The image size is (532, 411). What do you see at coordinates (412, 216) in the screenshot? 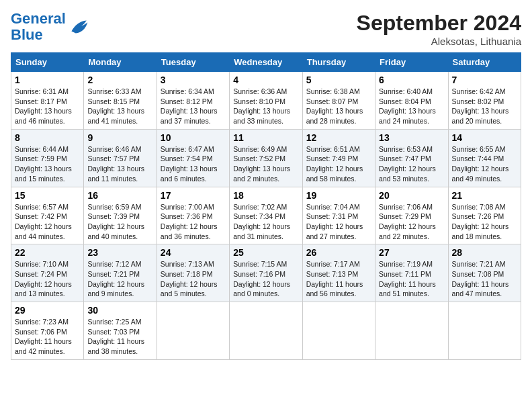
I see `calendar-day-cell: 20 Sunrise: 7:06 AM Sunset: 7:29 PM Dayl…` at bounding box center [412, 216].